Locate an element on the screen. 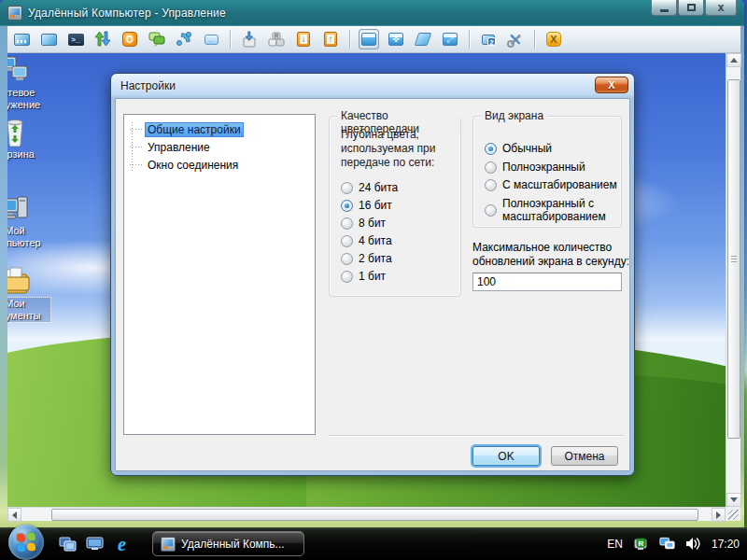  svg-text: R is located at coordinates (276, 35).